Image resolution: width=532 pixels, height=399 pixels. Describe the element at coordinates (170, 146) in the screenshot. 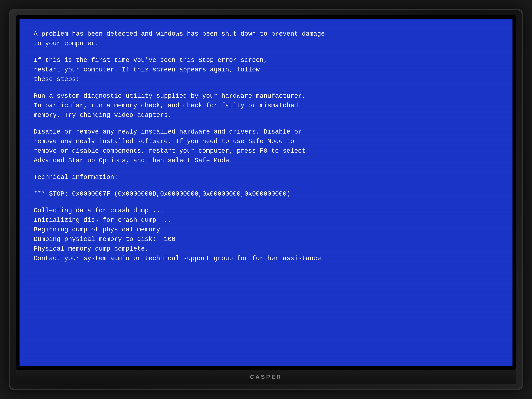

I see `bsod-text-paragraph4: Disable or remove any newly installed ha…` at that location.